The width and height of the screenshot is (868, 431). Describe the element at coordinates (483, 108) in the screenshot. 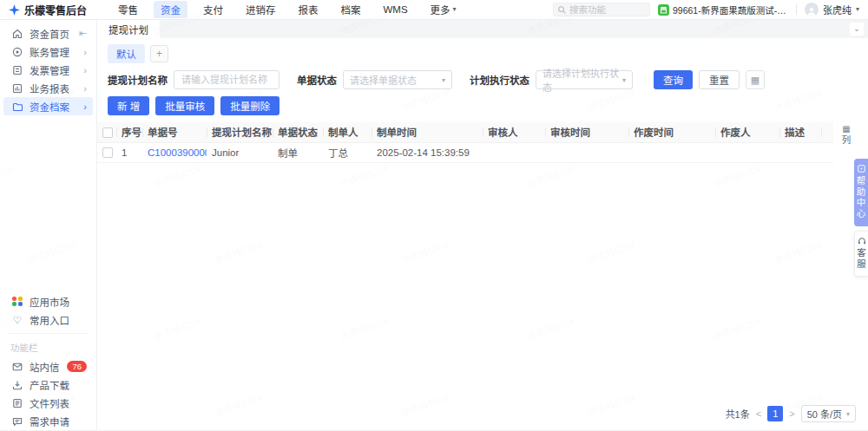

I see `table-actions: 新 增 批量审核 批量删除` at that location.